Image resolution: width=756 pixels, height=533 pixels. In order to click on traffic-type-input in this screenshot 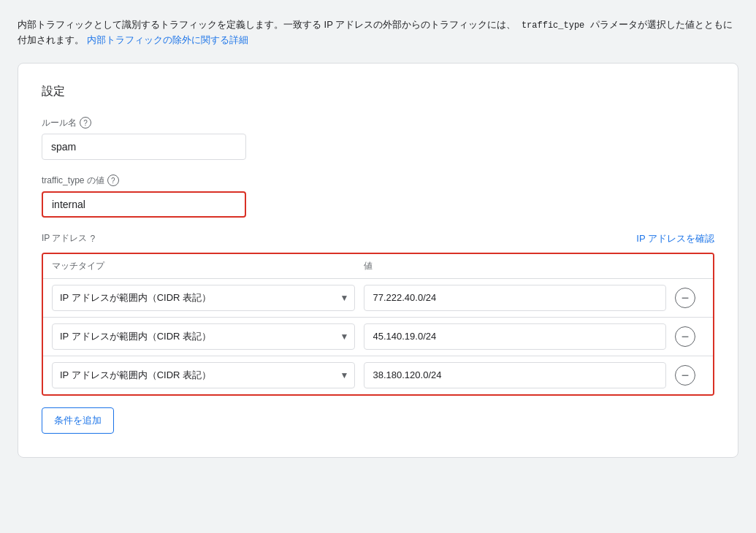, I will do `click(144, 204)`.